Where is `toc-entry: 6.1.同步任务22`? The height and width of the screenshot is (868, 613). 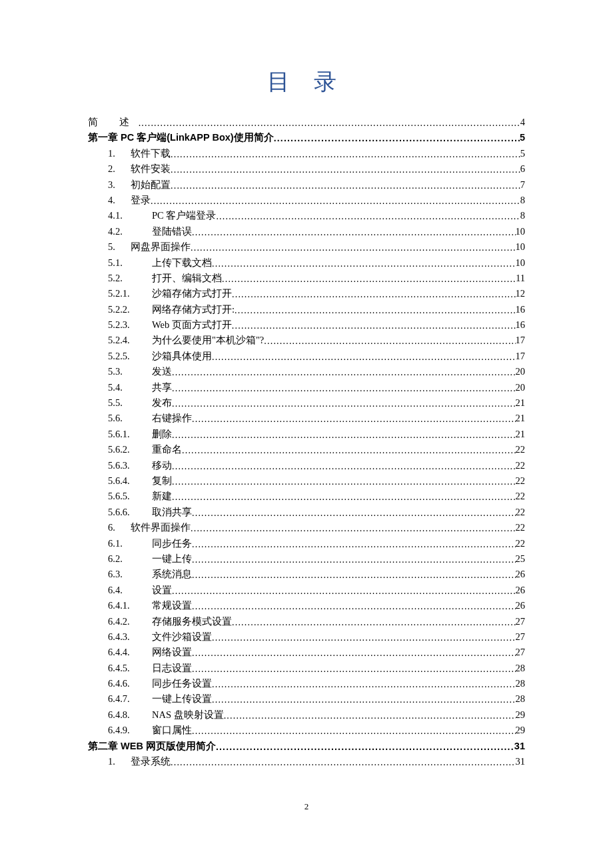 toc-entry: 6.1.同步任务22 is located at coordinates (306, 545).